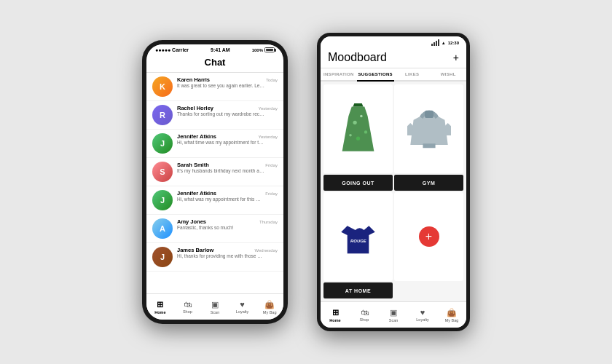  What do you see at coordinates (264, 50) in the screenshot?
I see `battery-indicator: 100%` at bounding box center [264, 50].